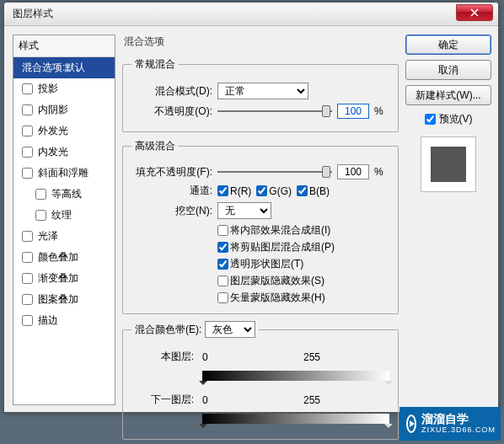 The width and height of the screenshot is (504, 444). I want to click on style-item: 外发光, so click(64, 131).